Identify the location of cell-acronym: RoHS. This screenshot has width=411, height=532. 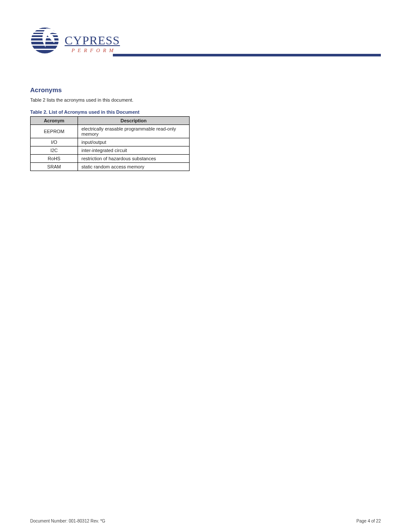
(54, 159).